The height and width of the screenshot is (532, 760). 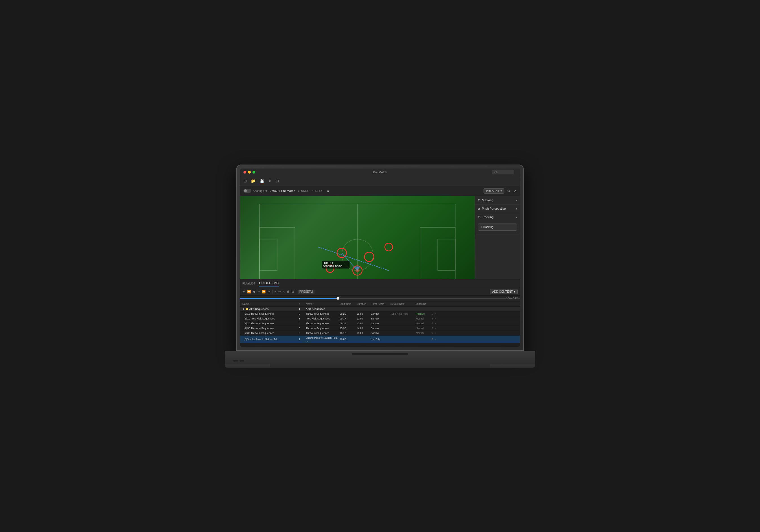 What do you see at coordinates (348, 339) in the screenshot?
I see `row-start: 16.83` at bounding box center [348, 339].